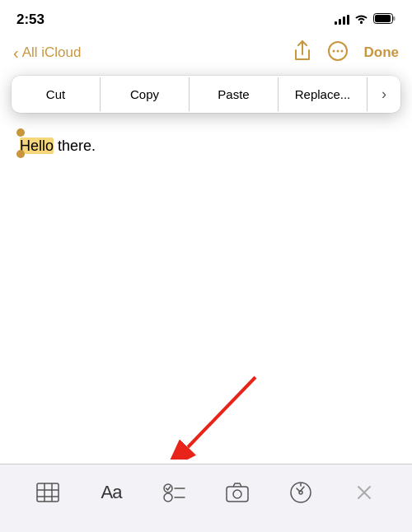 The image size is (412, 532). I want to click on bottom-toolbar: Aa, so click(206, 497).